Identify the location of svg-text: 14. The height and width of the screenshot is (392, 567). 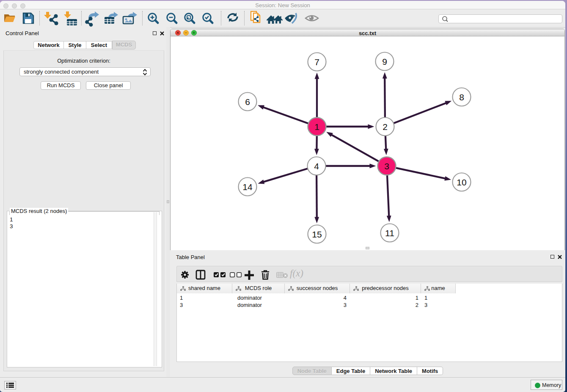
(248, 187).